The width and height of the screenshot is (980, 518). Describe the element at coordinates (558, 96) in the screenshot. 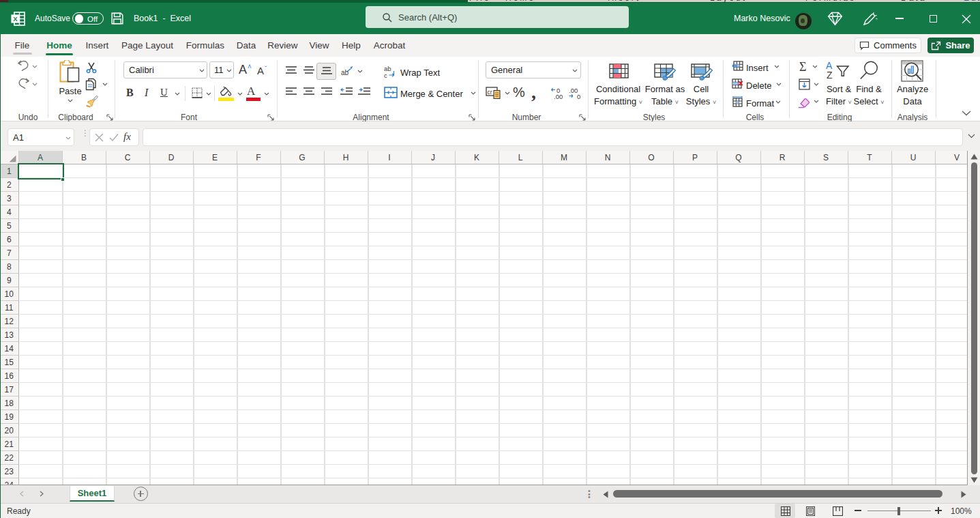

I see `svg-text: .00` at that location.